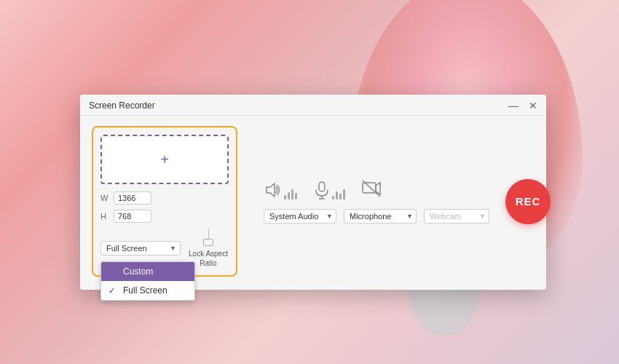 The height and width of the screenshot is (364, 619). I want to click on close-icon: ✕, so click(533, 106).